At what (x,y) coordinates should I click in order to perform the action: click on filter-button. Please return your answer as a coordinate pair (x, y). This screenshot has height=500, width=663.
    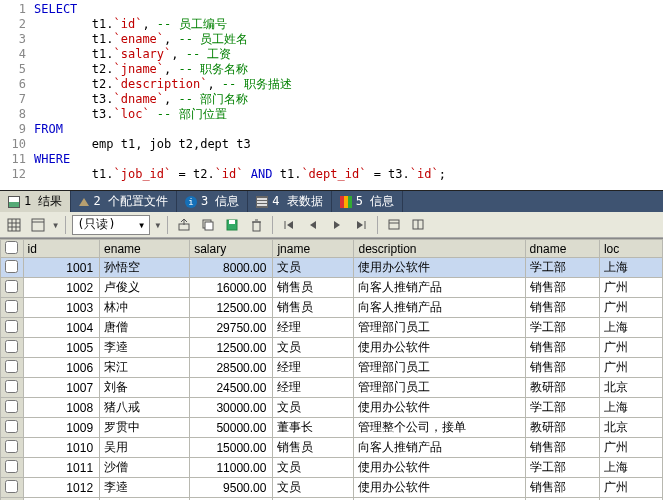
    Looking at the image, I should click on (394, 225).